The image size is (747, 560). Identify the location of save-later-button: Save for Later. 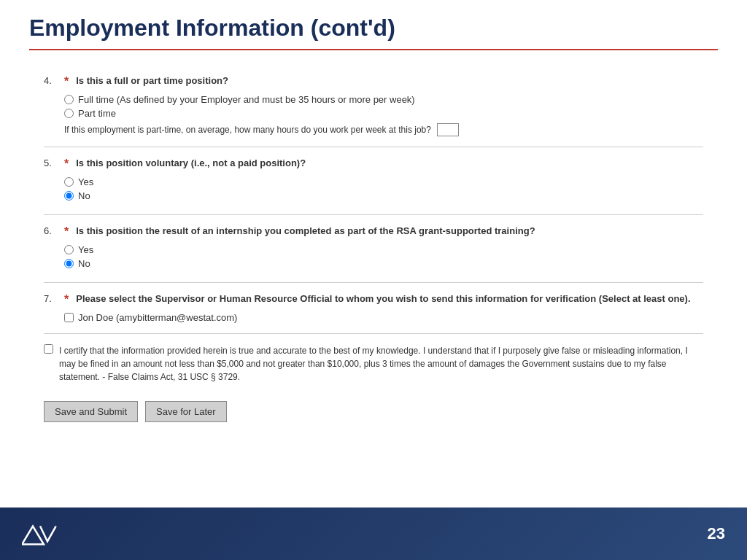
(186, 411).